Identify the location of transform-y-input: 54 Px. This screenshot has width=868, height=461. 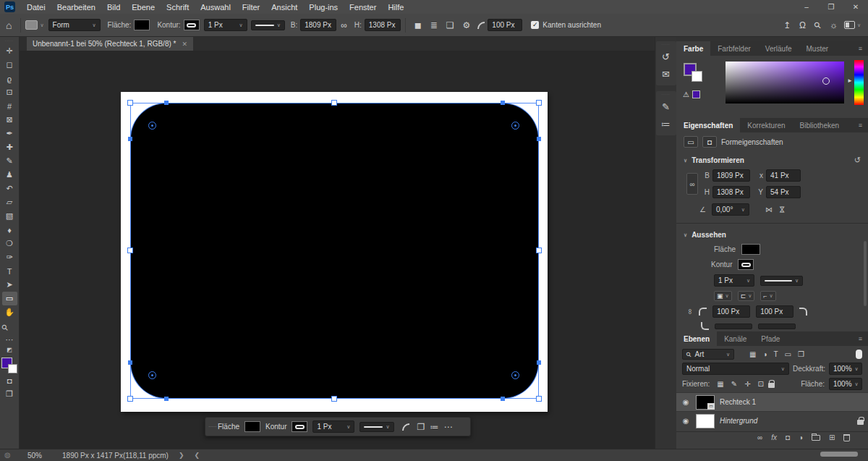
(783, 193).